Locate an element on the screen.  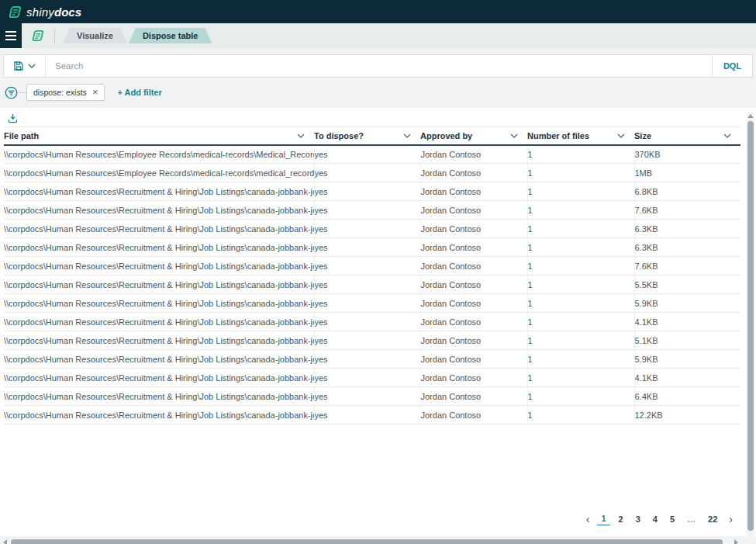
tab-dispose-table: Dispose table is located at coordinates (171, 36).